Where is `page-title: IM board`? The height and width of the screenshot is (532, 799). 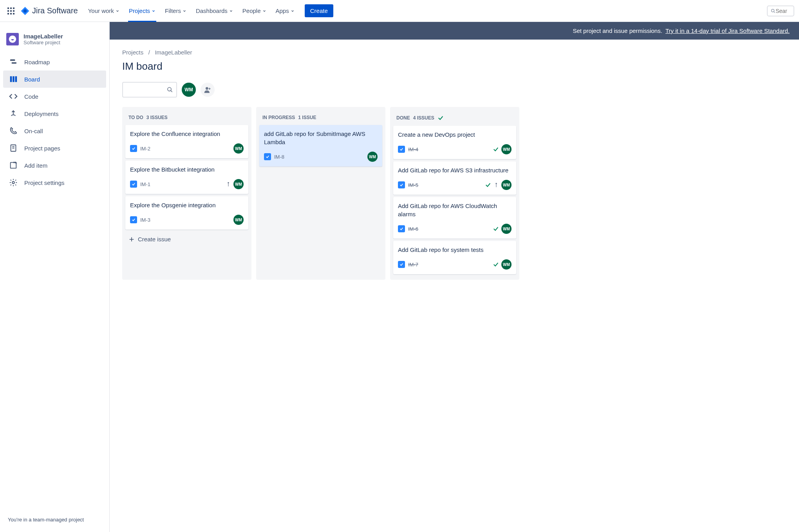 page-title: IM board is located at coordinates (454, 67).